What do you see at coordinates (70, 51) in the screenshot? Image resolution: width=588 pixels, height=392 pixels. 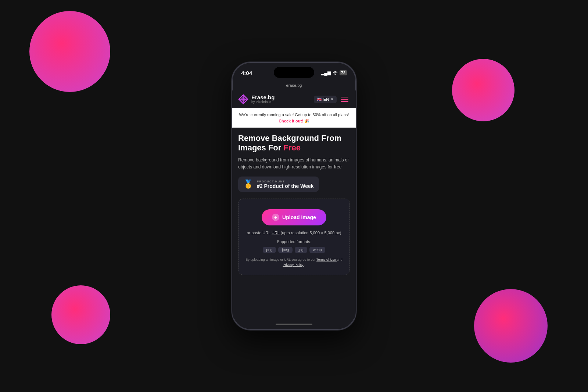 I see `decorative-circle-top-left` at bounding box center [70, 51].